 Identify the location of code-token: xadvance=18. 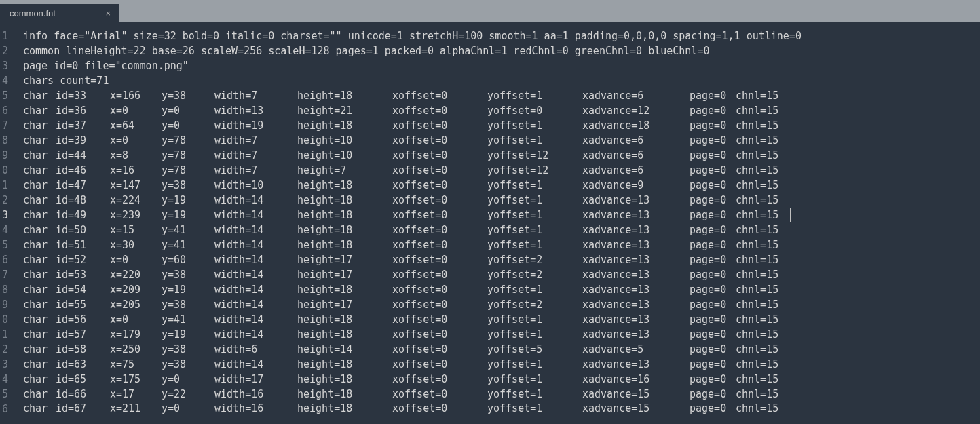
(636, 126).